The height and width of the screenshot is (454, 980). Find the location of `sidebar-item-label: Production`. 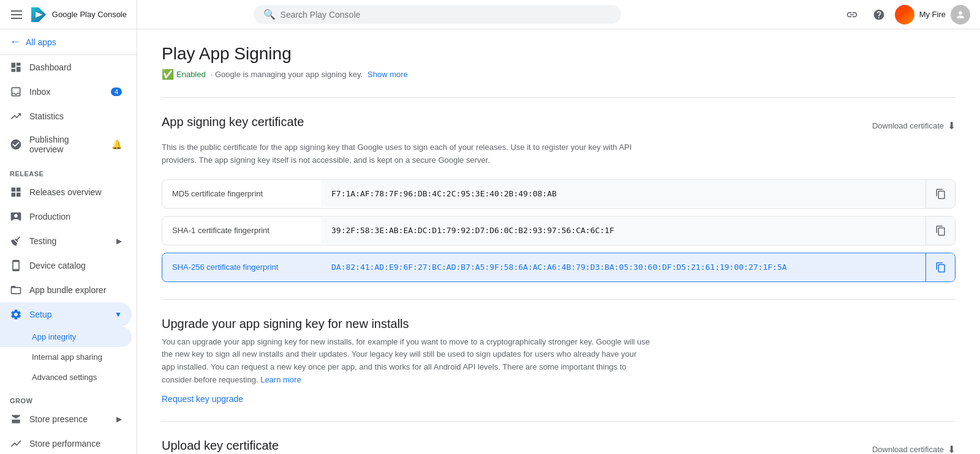

sidebar-item-label: Production is located at coordinates (50, 217).